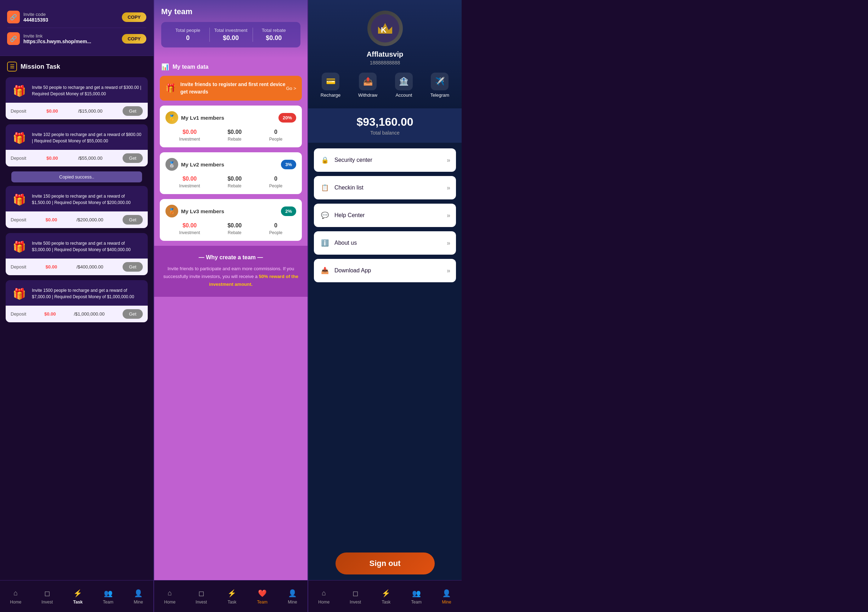  What do you see at coordinates (232, 597) in the screenshot?
I see `nav-task-p2: ⚡ Task` at bounding box center [232, 597].